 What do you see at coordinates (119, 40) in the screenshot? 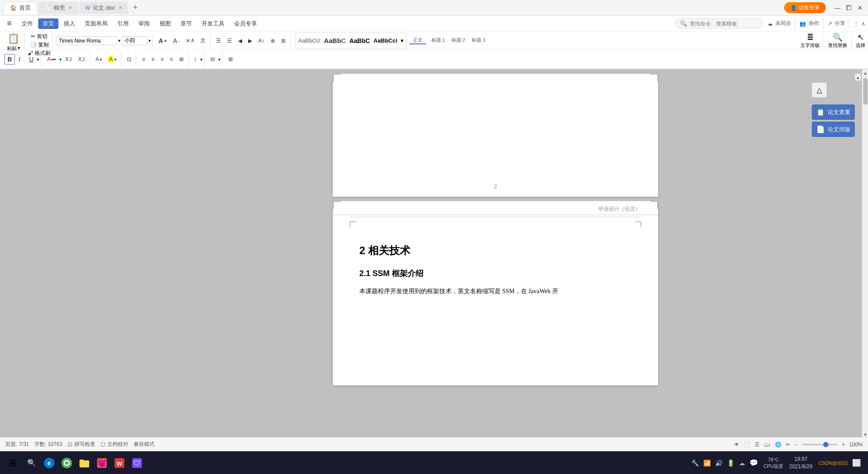
I see `font-name-dropdown: ▾` at bounding box center [119, 40].